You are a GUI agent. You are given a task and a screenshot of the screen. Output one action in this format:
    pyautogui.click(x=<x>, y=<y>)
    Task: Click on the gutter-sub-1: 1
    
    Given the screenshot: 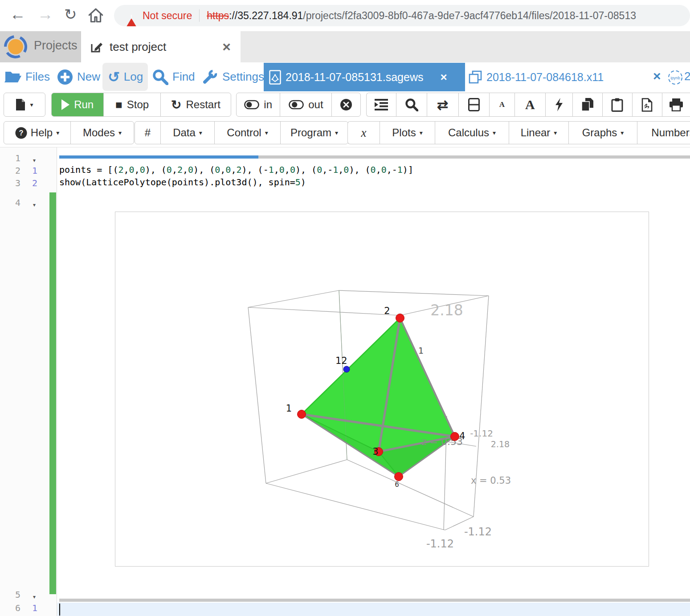 What is the action you would take?
    pyautogui.click(x=35, y=171)
    